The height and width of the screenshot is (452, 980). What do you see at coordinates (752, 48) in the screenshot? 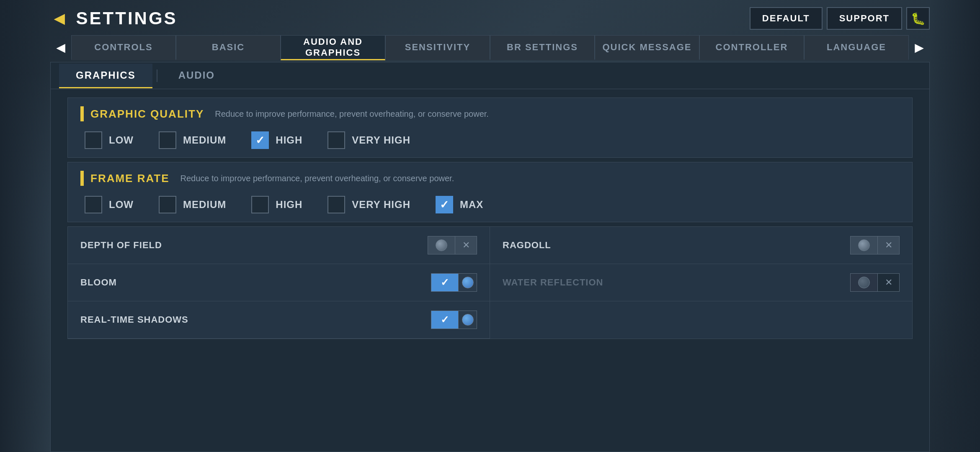
I see `tab-controller: CONTROLLER` at bounding box center [752, 48].